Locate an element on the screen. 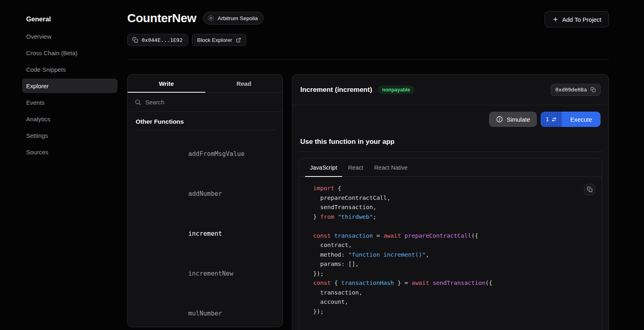 This screenshot has width=644, height=330. code-tab-label: React is located at coordinates (356, 168).